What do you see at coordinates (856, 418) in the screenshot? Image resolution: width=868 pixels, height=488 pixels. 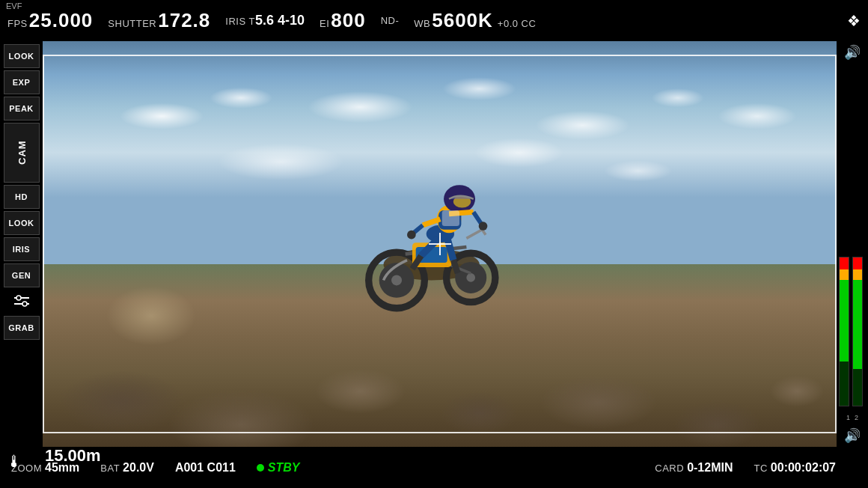 I see `vu-ch2-label: 2` at bounding box center [856, 418].